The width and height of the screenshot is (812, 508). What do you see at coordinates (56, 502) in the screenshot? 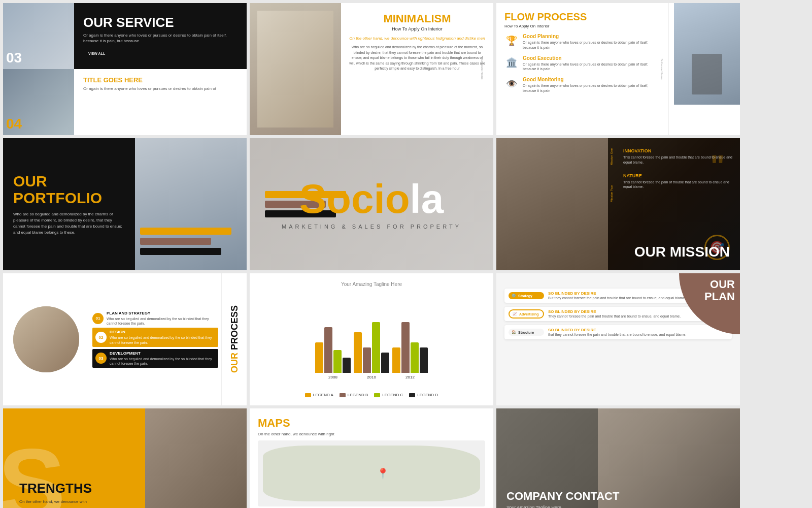
I see `slide9-text: On the other hand, we denounce with` at bounding box center [56, 502].